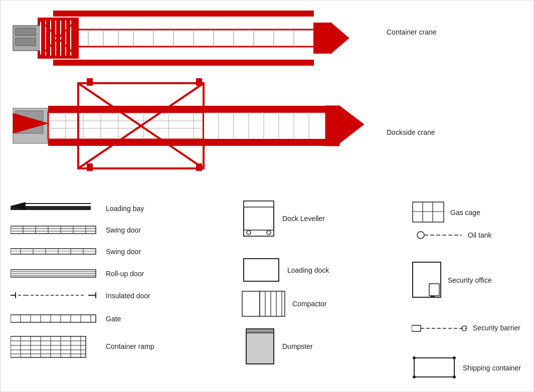 This screenshot has width=534, height=392. Describe the element at coordinates (82, 346) in the screenshot. I see `legend-item-container-ramp: Container ramp` at that location.